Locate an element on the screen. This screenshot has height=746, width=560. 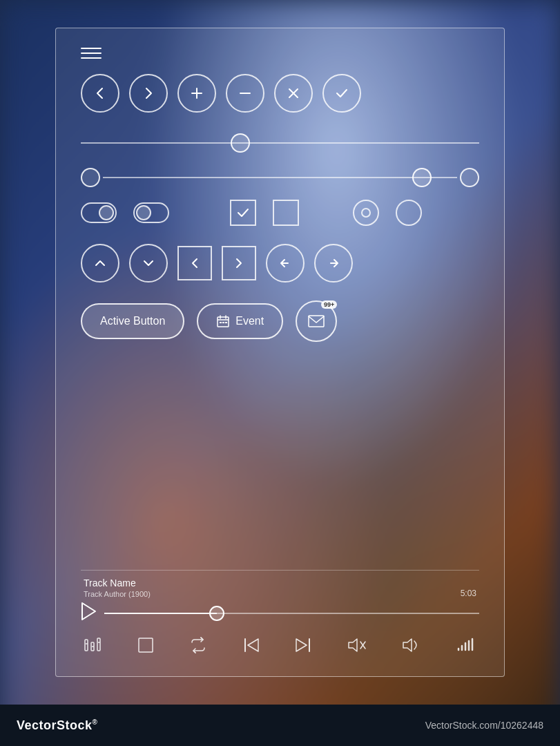
active-button: Active Button is located at coordinates (133, 321).